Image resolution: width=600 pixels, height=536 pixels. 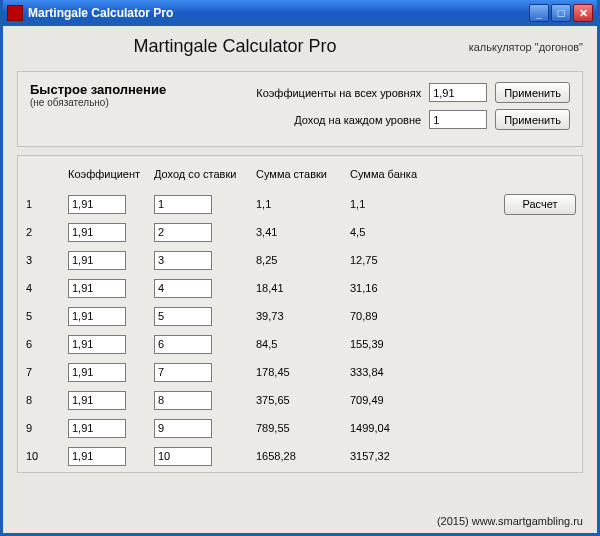 What do you see at coordinates (397, 372) in the screenshot?
I see `bank-value: 333,84` at bounding box center [397, 372].